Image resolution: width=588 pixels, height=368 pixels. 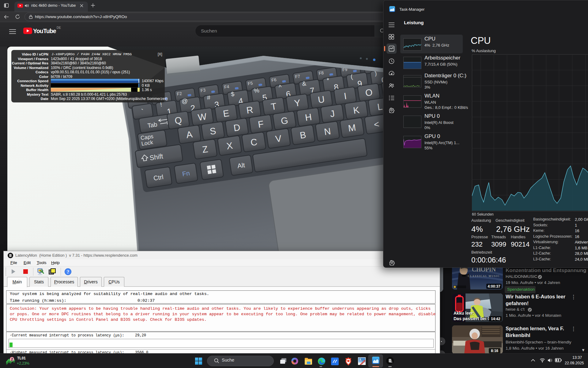 I want to click on svg-text: CLASSICAL MUSIC, so click(x=484, y=276).